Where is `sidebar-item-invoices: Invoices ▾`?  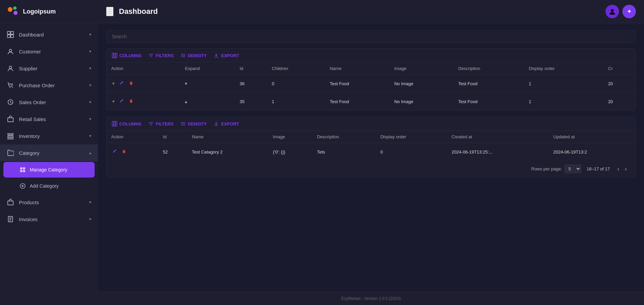 sidebar-item-invoices: Invoices ▾ is located at coordinates (49, 219).